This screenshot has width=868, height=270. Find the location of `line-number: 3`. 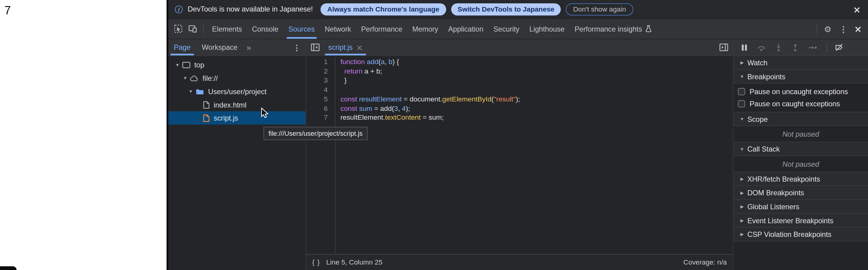

line-number: 3 is located at coordinates (317, 80).